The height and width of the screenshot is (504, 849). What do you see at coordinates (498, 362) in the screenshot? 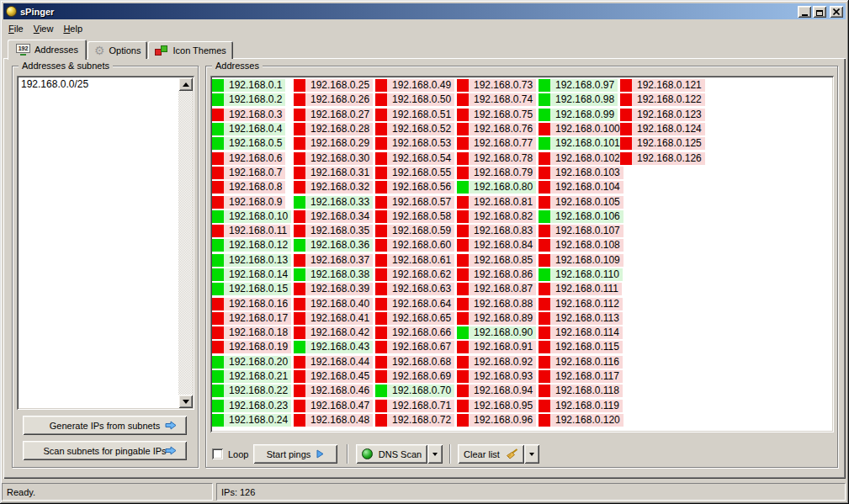
I see `ip-item: 192.168.0.92` at bounding box center [498, 362].